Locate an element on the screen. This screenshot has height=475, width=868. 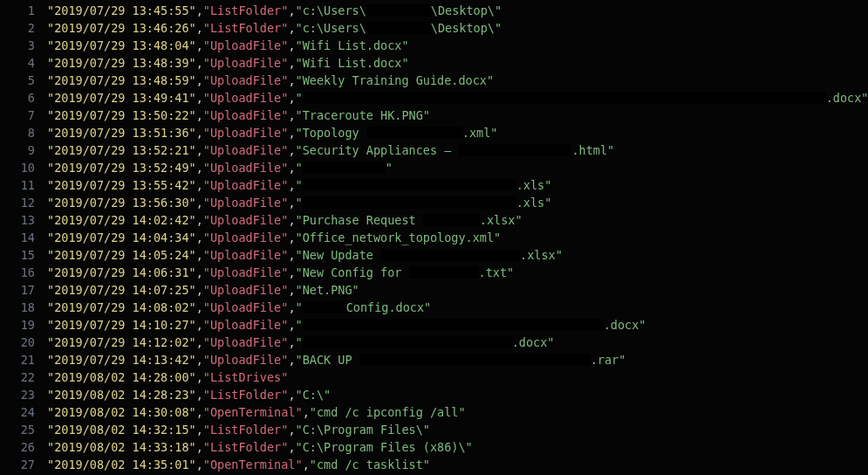
log-line: "2019/07/29 13:48:59","UploadFile","Week… is located at coordinates (457, 80).